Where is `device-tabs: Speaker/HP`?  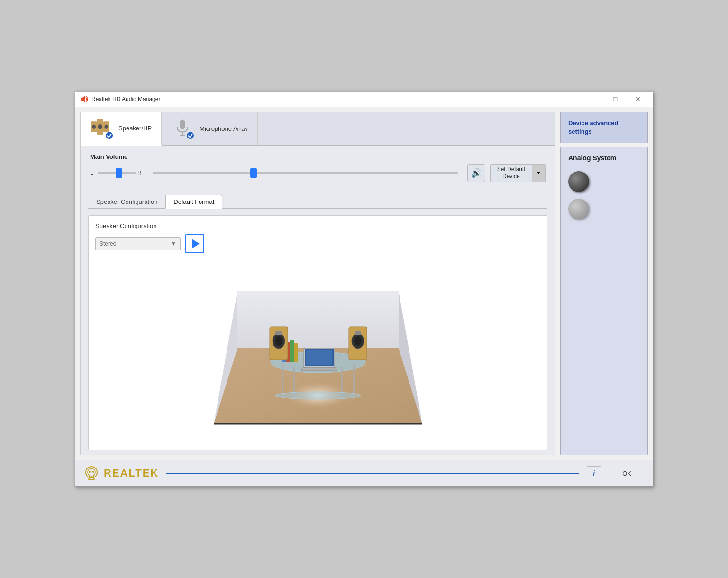 device-tabs: Speaker/HP is located at coordinates (318, 129).